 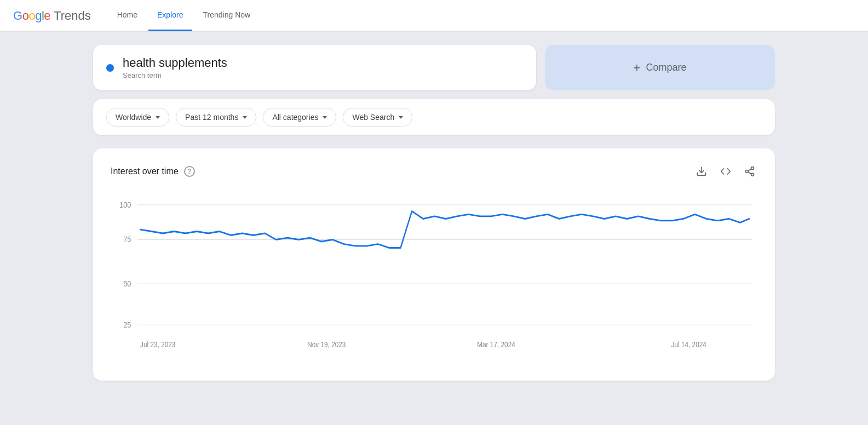 I want to click on chart-header: Interest over time ?, so click(x=434, y=171).